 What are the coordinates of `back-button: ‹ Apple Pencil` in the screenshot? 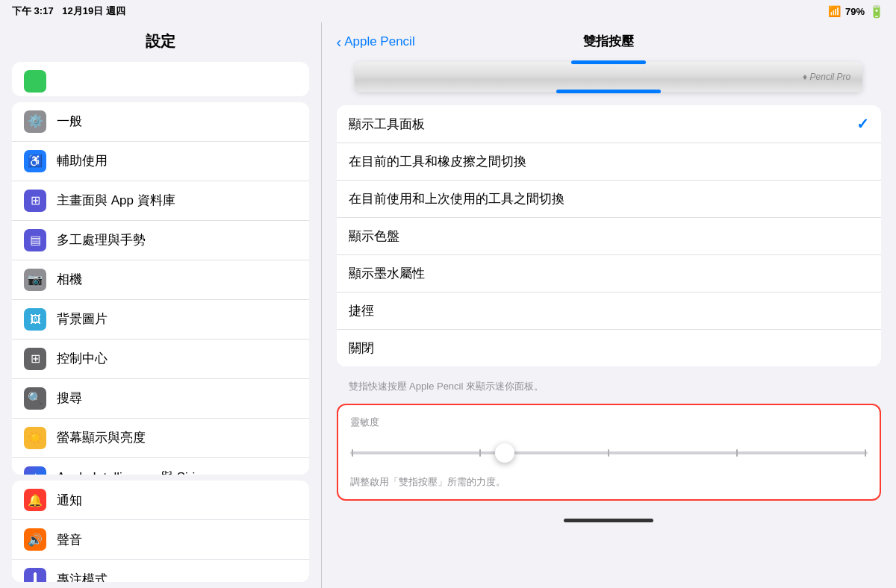 It's located at (376, 42).